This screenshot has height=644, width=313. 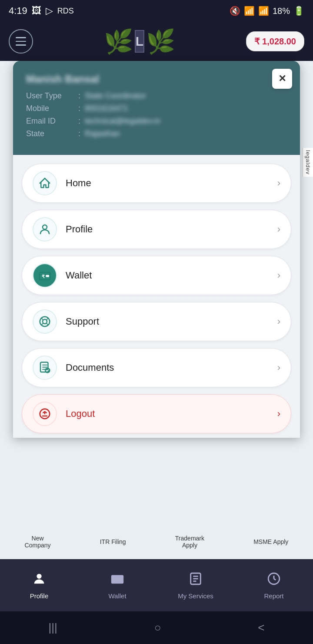 What do you see at coordinates (117, 586) in the screenshot?
I see `nav-item-wallet: ₹ Wallet` at bounding box center [117, 586].